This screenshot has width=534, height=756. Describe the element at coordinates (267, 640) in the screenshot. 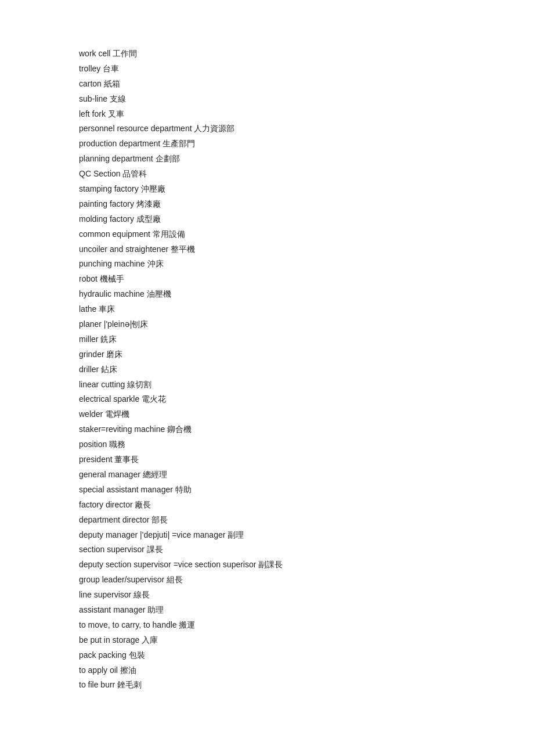

I see `list-item: be put in storage 入庫` at that location.